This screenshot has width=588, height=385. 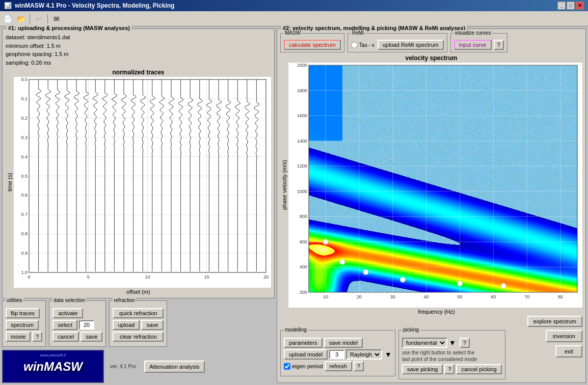 I want to click on activate-button: activate, so click(x=68, y=313).